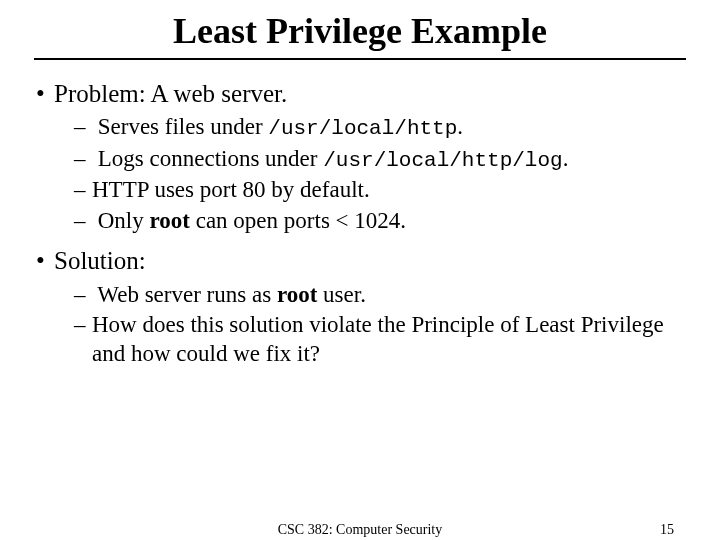  What do you see at coordinates (342, 294) in the screenshot?
I see `text: user.` at bounding box center [342, 294].